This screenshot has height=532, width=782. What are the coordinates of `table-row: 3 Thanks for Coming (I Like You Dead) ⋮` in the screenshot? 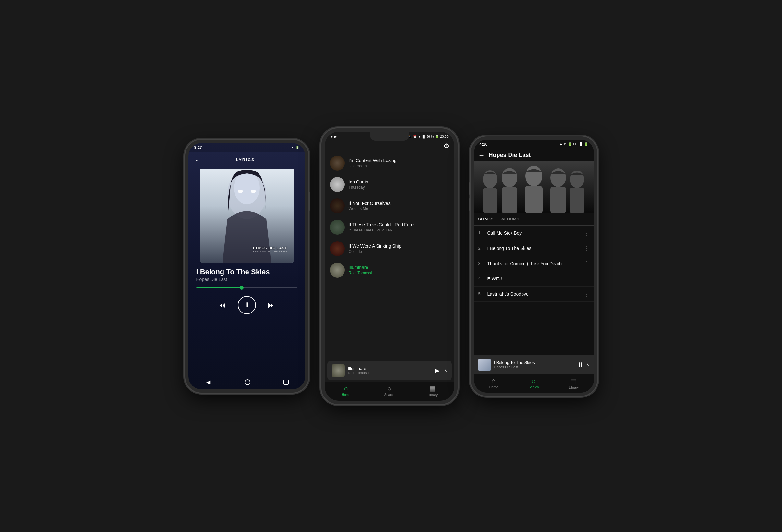 It's located at (534, 264).